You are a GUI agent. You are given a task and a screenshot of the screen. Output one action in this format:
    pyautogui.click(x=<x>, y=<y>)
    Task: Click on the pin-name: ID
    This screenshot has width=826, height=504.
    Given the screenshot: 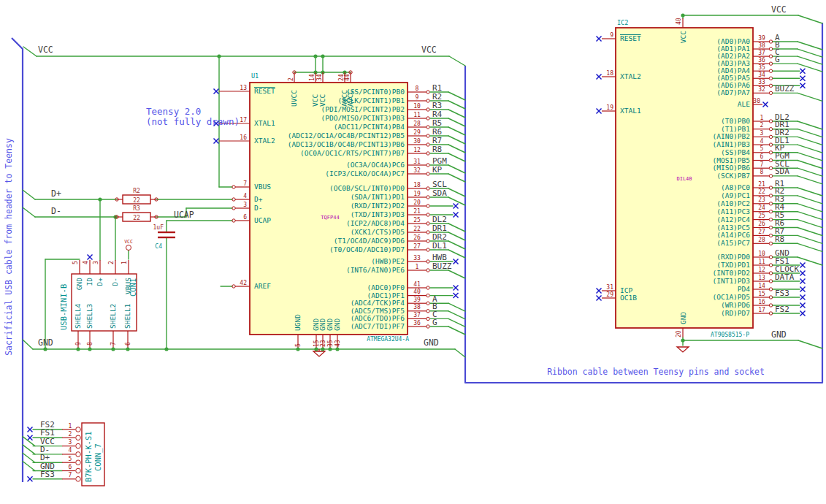 What is the action you would take?
    pyautogui.click(x=89, y=282)
    